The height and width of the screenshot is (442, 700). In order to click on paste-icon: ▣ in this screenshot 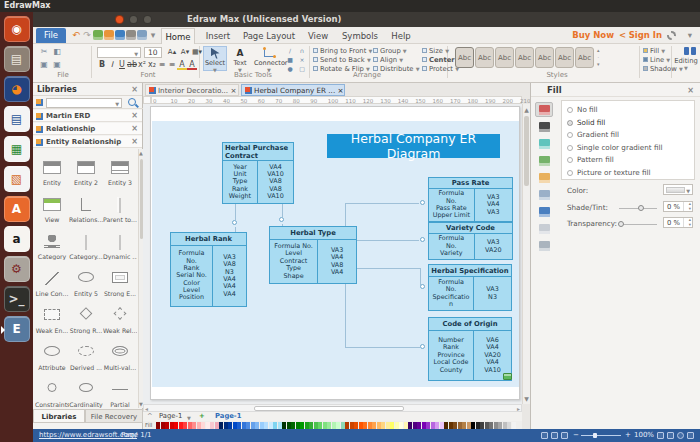, I will do `click(44, 65)`.